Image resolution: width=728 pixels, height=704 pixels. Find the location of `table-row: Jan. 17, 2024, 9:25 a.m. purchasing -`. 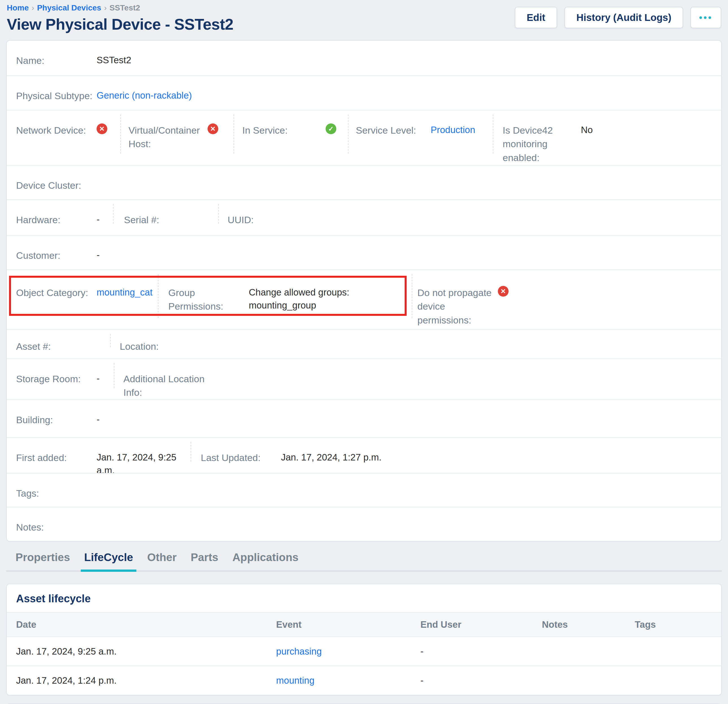

table-row: Jan. 17, 2024, 9:25 a.m. purchasing - is located at coordinates (364, 651).